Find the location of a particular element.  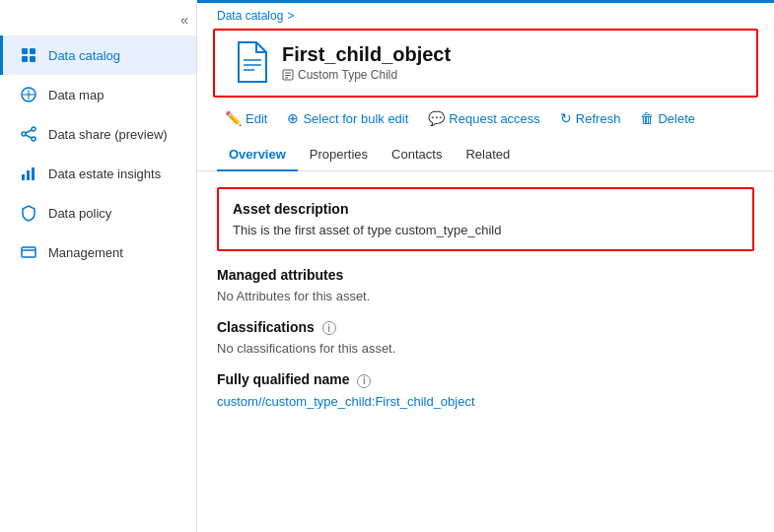

asset-file-icon is located at coordinates (252, 62).